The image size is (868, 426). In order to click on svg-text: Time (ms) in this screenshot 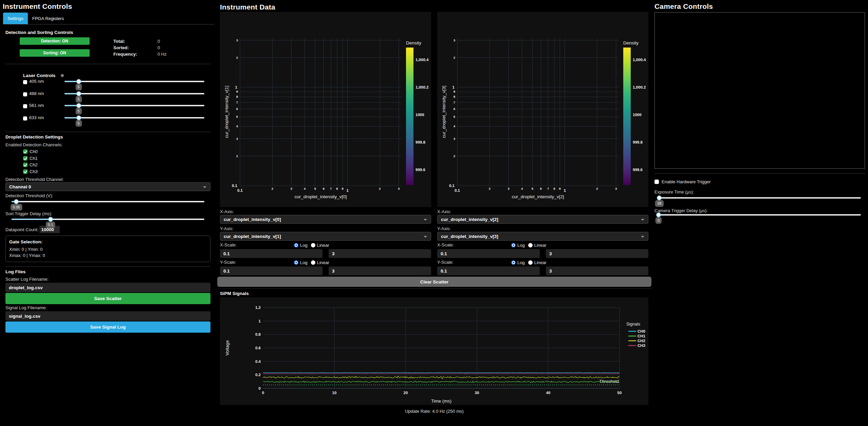, I will do `click(441, 401)`.